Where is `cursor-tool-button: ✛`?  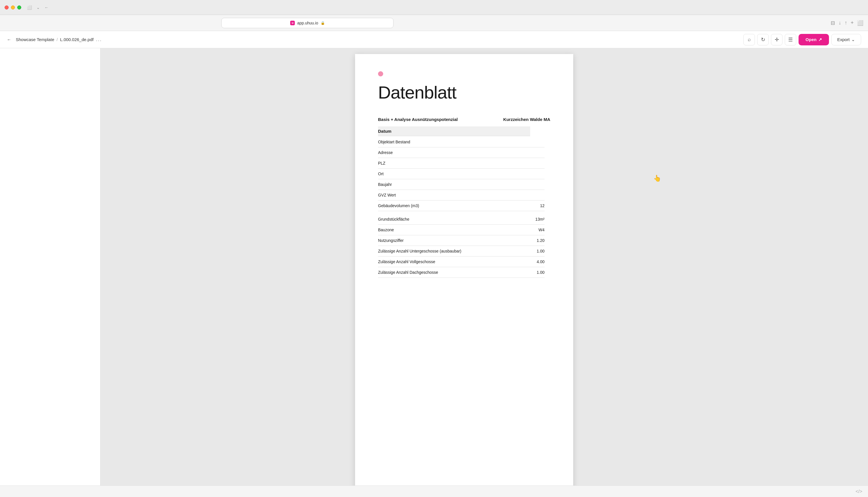 cursor-tool-button: ✛ is located at coordinates (777, 40).